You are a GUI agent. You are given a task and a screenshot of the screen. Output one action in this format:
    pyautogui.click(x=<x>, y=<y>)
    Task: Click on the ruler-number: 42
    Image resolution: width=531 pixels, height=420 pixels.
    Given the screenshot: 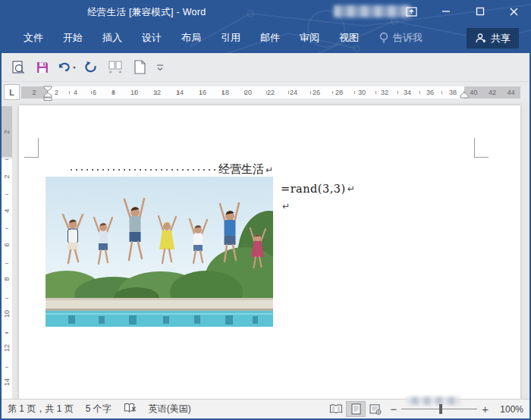 What is the action you would take?
    pyautogui.click(x=492, y=92)
    